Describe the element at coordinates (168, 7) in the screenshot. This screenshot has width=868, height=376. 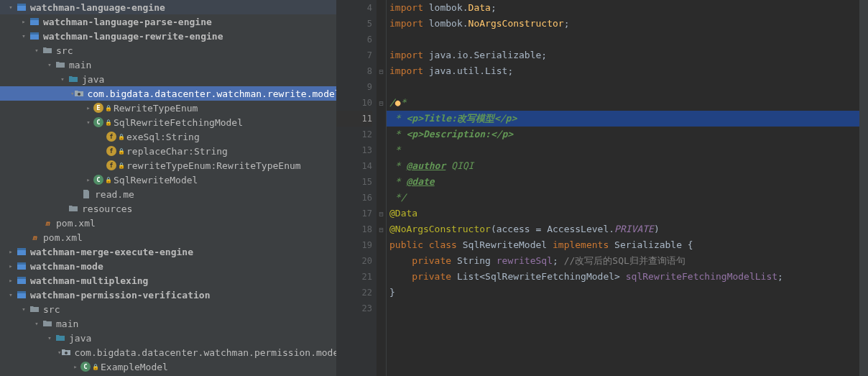
I see `tree-item: ▾watchman-language-engine` at that location.